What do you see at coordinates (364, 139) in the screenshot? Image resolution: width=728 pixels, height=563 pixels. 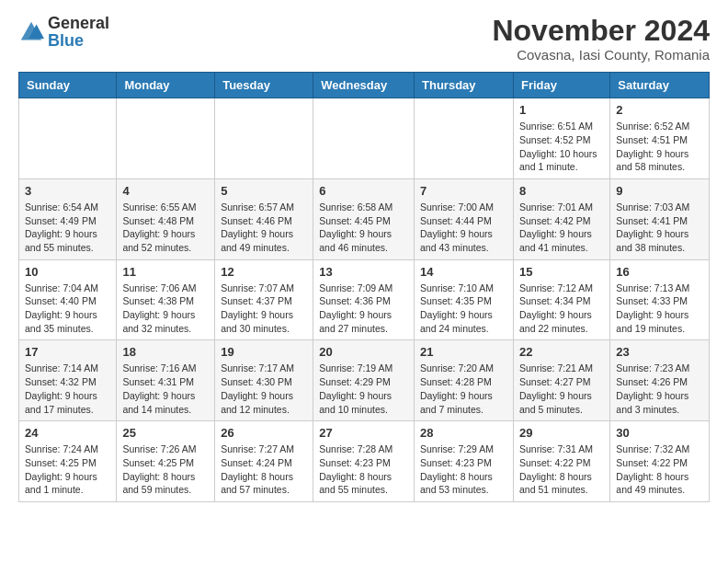 I see `week-row-0: 1Sunrise: 6:51 AM Sunset: 4:52 PM Daylig…` at bounding box center [364, 139].